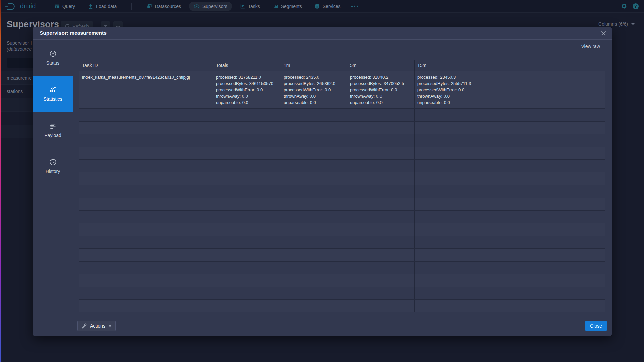  I want to click on druid-logo: druid, so click(20, 6).